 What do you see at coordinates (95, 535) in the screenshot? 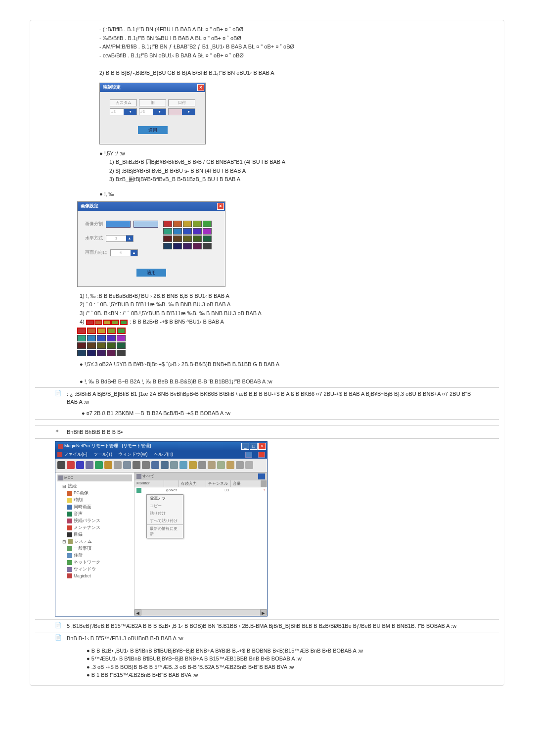
I see `tree-item: 目録` at bounding box center [95, 535].